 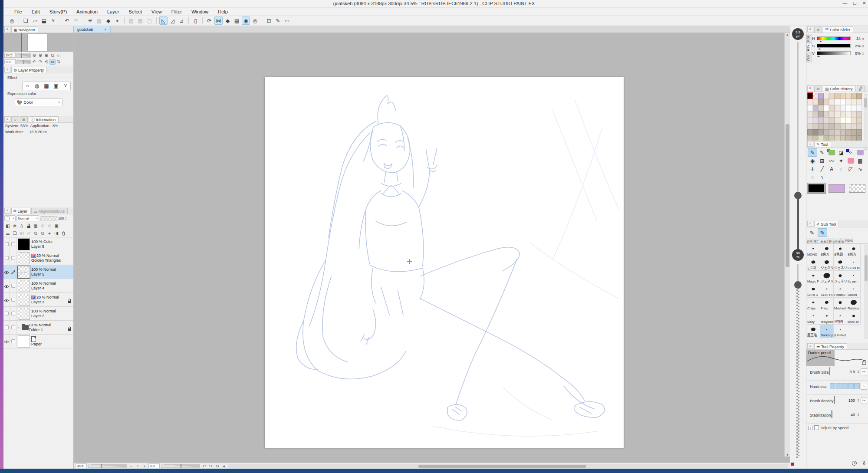 I want to click on diamond-icon: ◆, so click(x=227, y=21).